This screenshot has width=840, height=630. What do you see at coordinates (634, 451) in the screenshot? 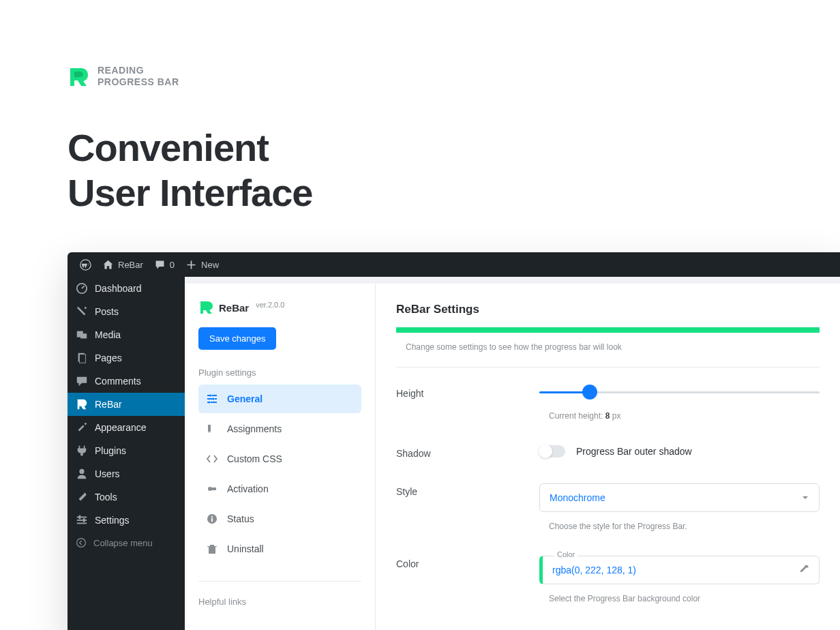
I see `shadow-toggle-label: Progress Bar outer shadow` at bounding box center [634, 451].